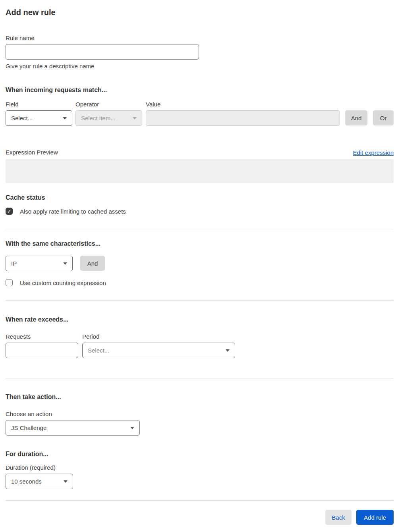 The height and width of the screenshot is (532, 398). I want to click on action-select-value: JS Challenge, so click(29, 428).